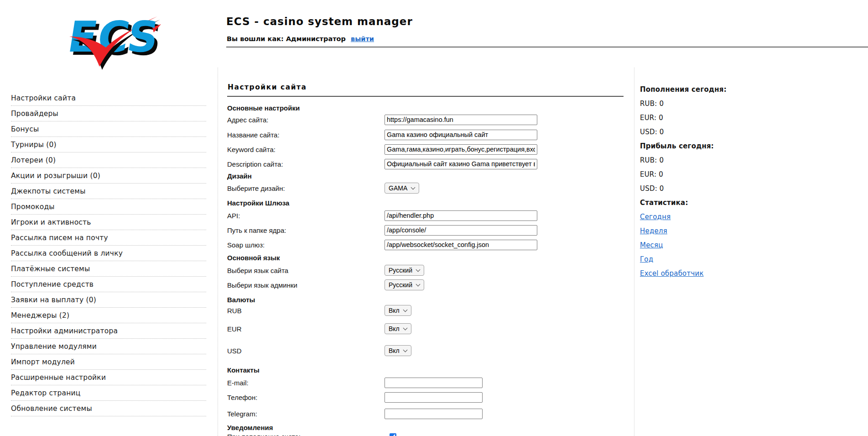 This screenshot has width=868, height=436. What do you see at coordinates (697, 149) in the screenshot?
I see `profit-heading: Прибыль сегодня:` at bounding box center [697, 149].